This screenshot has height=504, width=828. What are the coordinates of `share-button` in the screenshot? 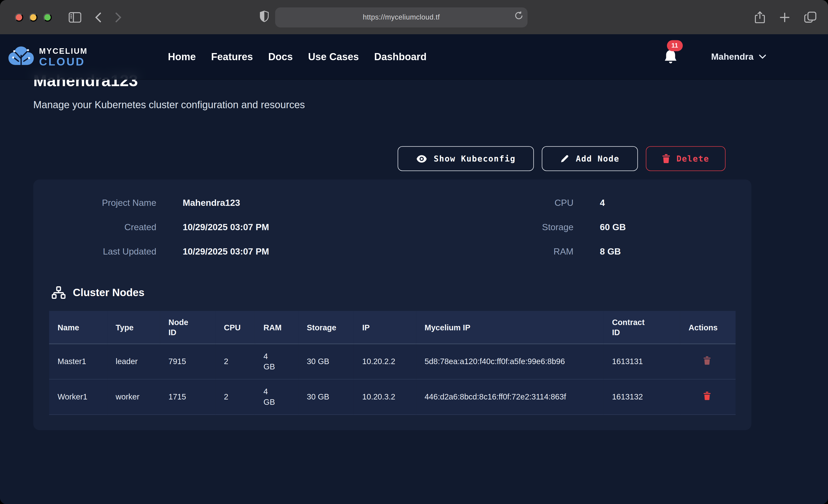 It's located at (760, 17).